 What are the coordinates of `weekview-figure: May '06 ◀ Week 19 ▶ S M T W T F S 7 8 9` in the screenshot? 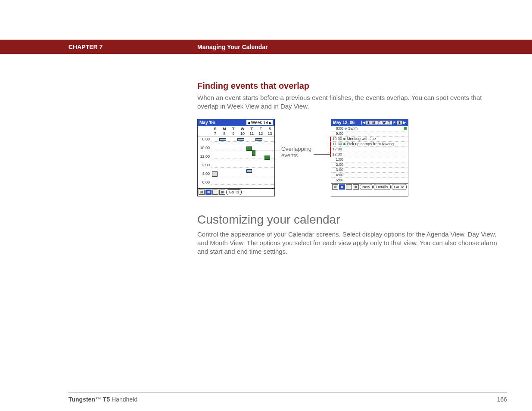 It's located at (236, 158).